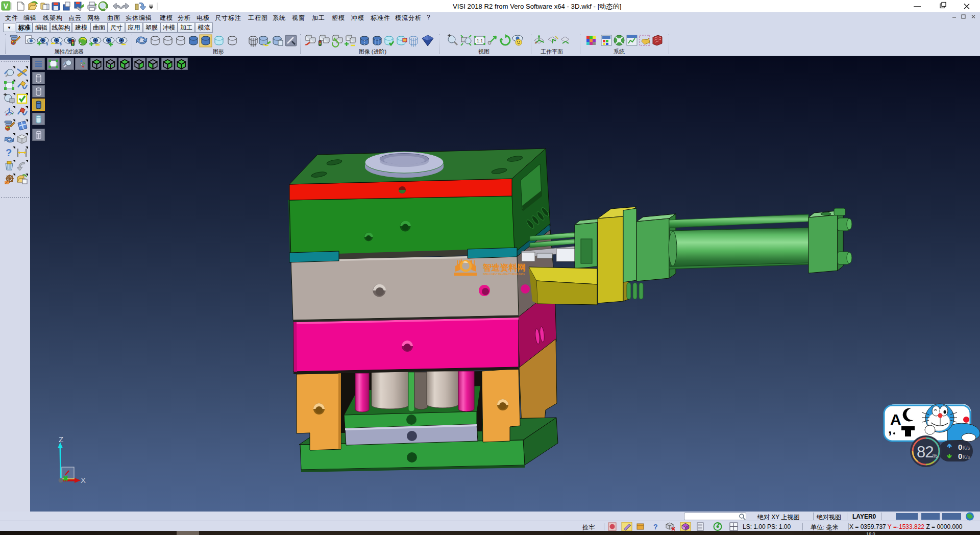  Describe the element at coordinates (925, 452) in the screenshot. I see `svg-text: 82` at that location.